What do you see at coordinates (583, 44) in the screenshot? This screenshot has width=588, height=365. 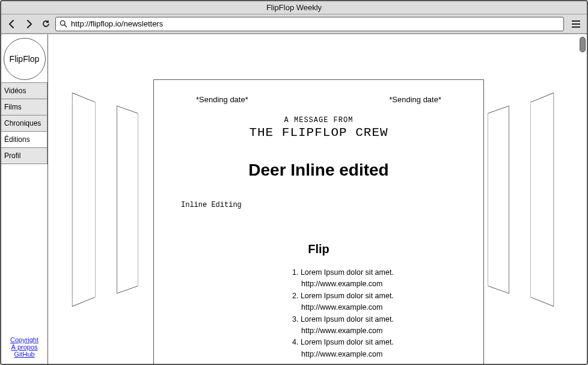 I see `scrollbar-thumb` at bounding box center [583, 44].